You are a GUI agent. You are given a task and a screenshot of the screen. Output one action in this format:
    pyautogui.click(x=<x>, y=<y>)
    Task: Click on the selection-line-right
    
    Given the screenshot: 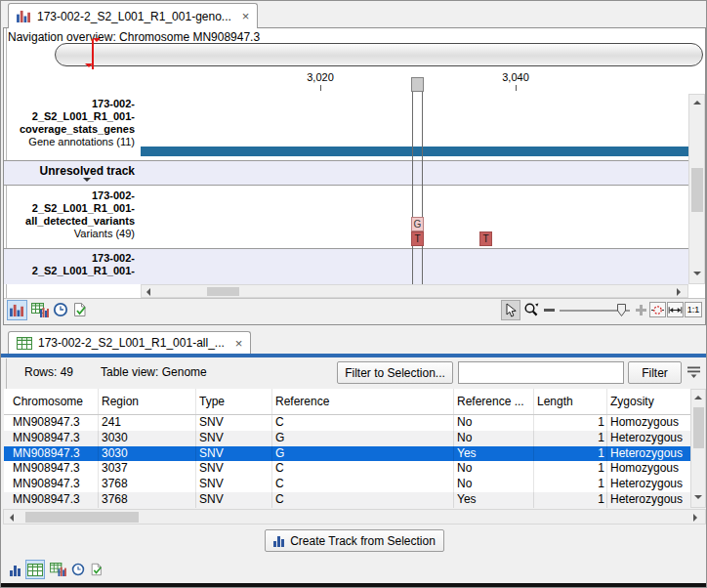 What is the action you would take?
    pyautogui.click(x=422, y=188)
    